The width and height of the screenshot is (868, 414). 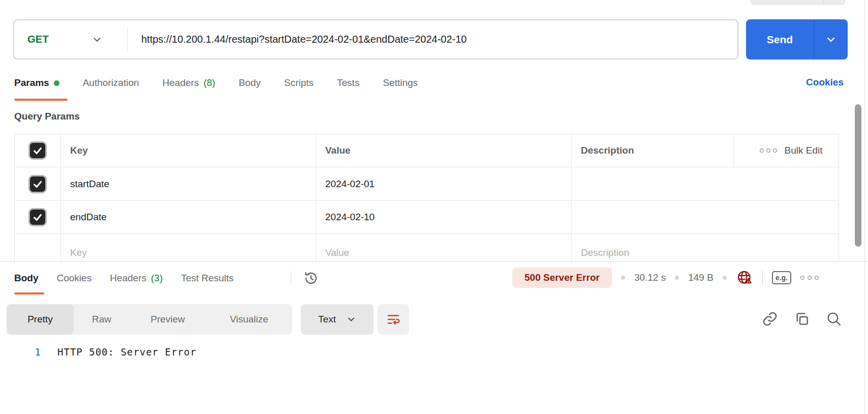 I want to click on url-bar: GET https://10.200.1.44/restapi?startDat…, so click(x=376, y=40).